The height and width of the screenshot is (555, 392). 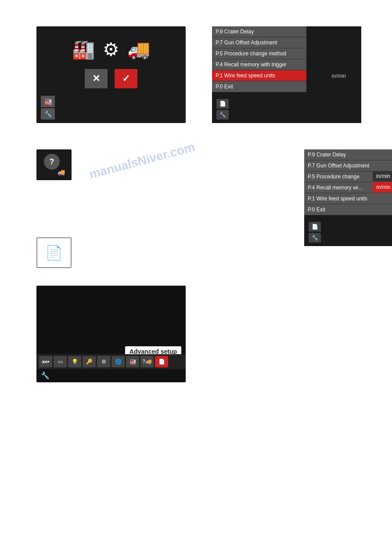 I want to click on question-circle: ?, so click(x=52, y=162).